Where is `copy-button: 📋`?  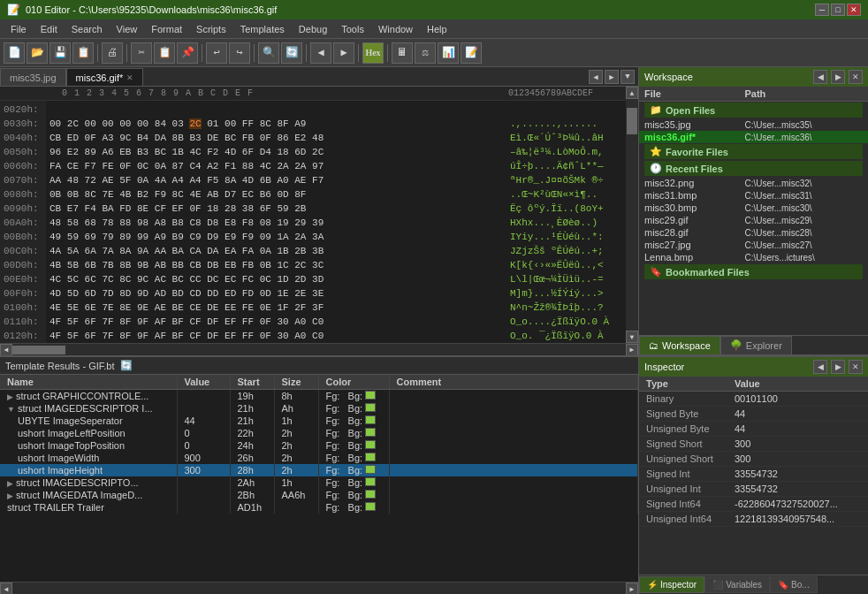
copy-button: 📋 is located at coordinates (164, 53).